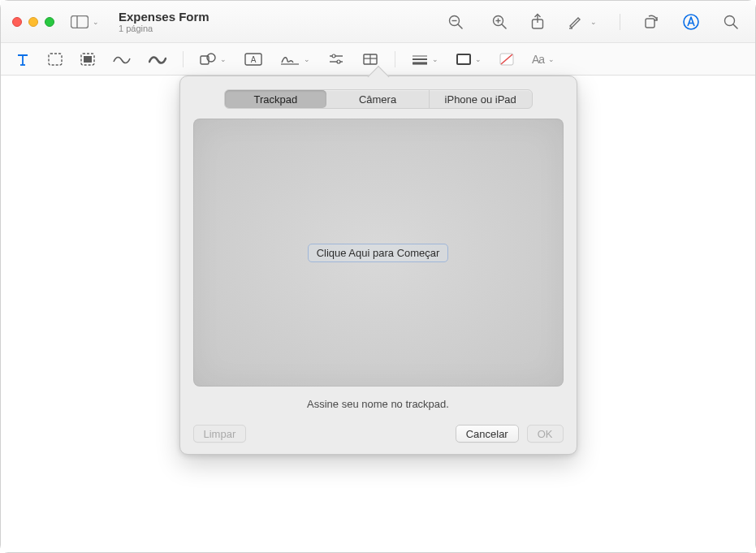 Image resolution: width=756 pixels, height=553 pixels. What do you see at coordinates (456, 22) in the screenshot?
I see `zoom-out-button` at bounding box center [456, 22].